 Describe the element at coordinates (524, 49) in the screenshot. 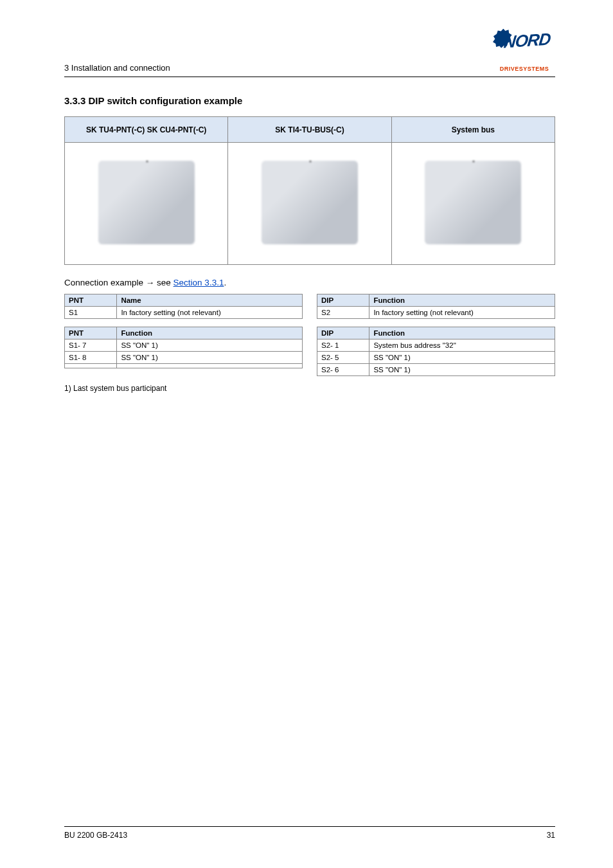

I see `brand-logo: NORD DRIVESYSTEMS` at that location.